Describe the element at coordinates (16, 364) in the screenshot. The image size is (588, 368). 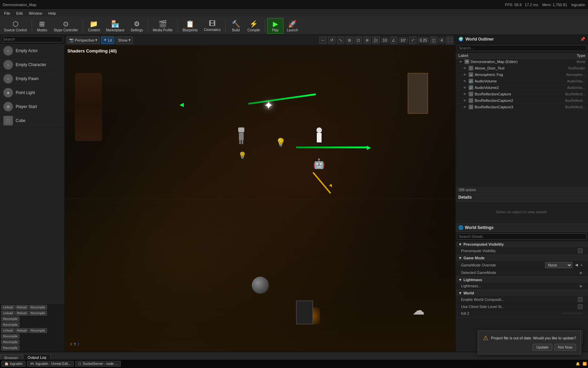
I see `taskbar-label-logcabin: logcabin` at that location.